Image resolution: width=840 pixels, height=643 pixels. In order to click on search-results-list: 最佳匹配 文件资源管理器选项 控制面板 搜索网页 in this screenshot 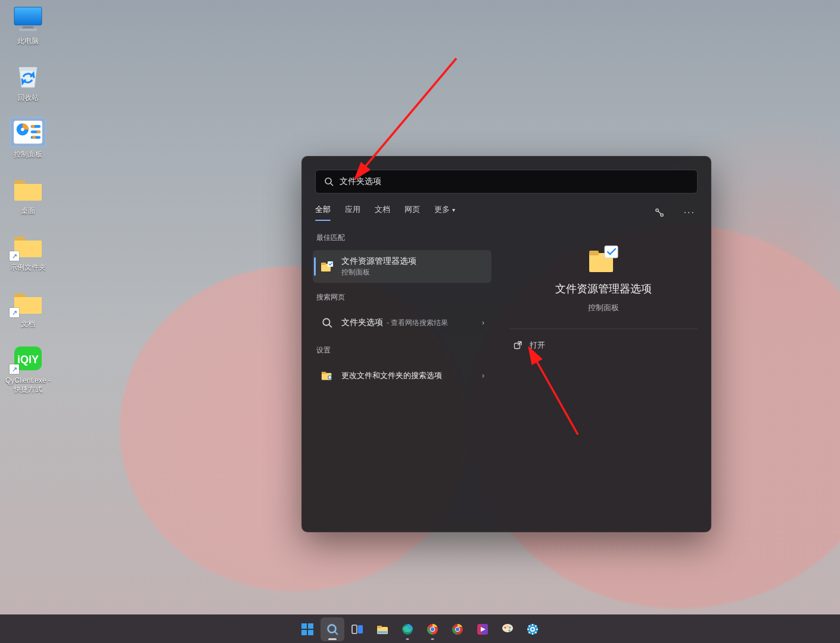, I will do `click(402, 375)`.